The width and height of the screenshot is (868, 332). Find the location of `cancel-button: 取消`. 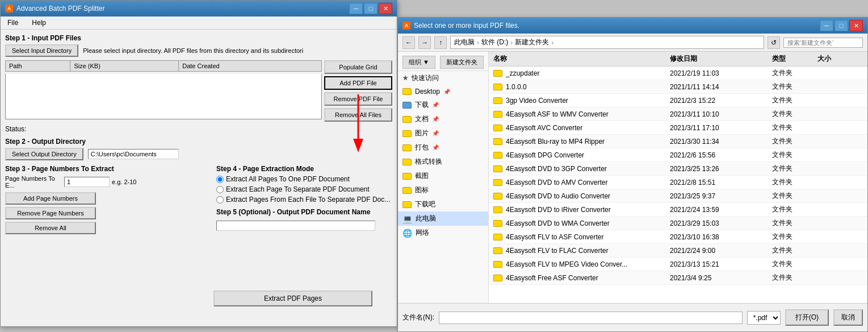

cancel-button: 取消 is located at coordinates (848, 317).